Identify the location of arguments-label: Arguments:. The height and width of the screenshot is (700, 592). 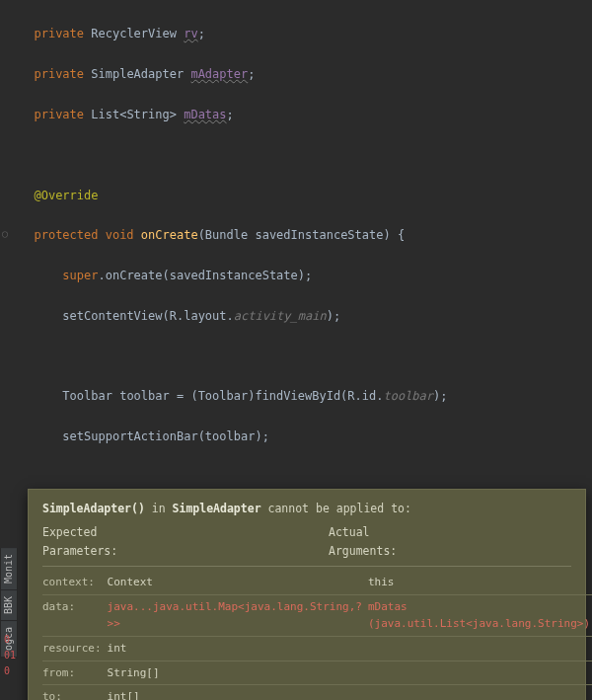
(363, 551).